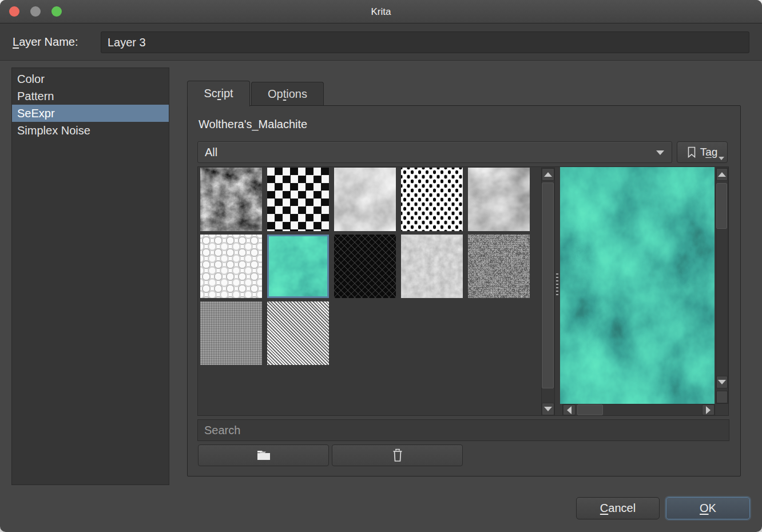  Describe the element at coordinates (211, 152) in the screenshot. I see `tag-filter-value: All` at that location.